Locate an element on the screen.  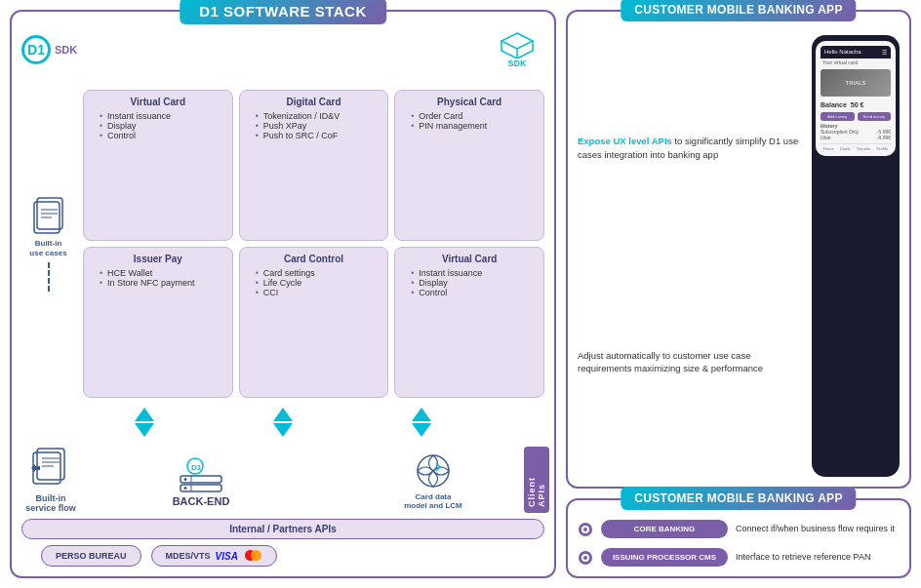
mdes-vts-label: MDES/VTS is located at coordinates (188, 556).